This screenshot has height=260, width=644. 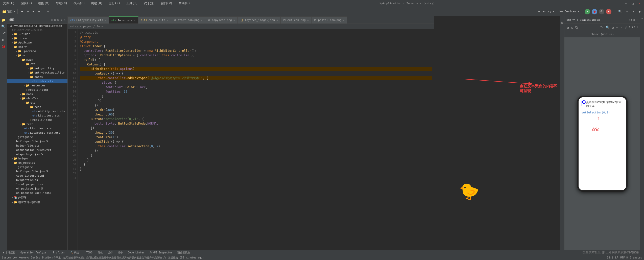 What do you see at coordinates (37, 42) in the screenshot?
I see `tree-appscope: ▸ 📂 AppScope` at bounding box center [37, 42].